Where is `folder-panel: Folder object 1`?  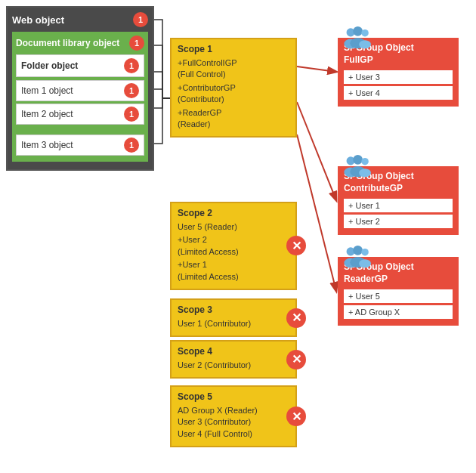 folder-panel: Folder object 1 is located at coordinates (80, 66).